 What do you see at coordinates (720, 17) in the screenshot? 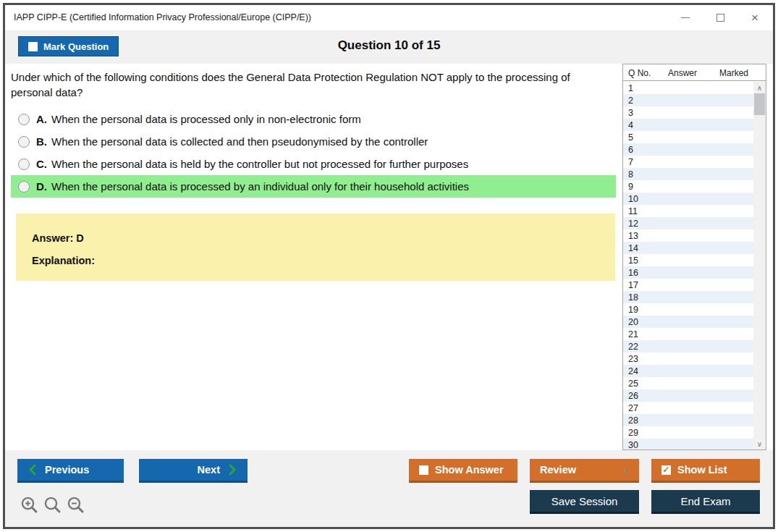
I see `window-controls: ×` at bounding box center [720, 17].